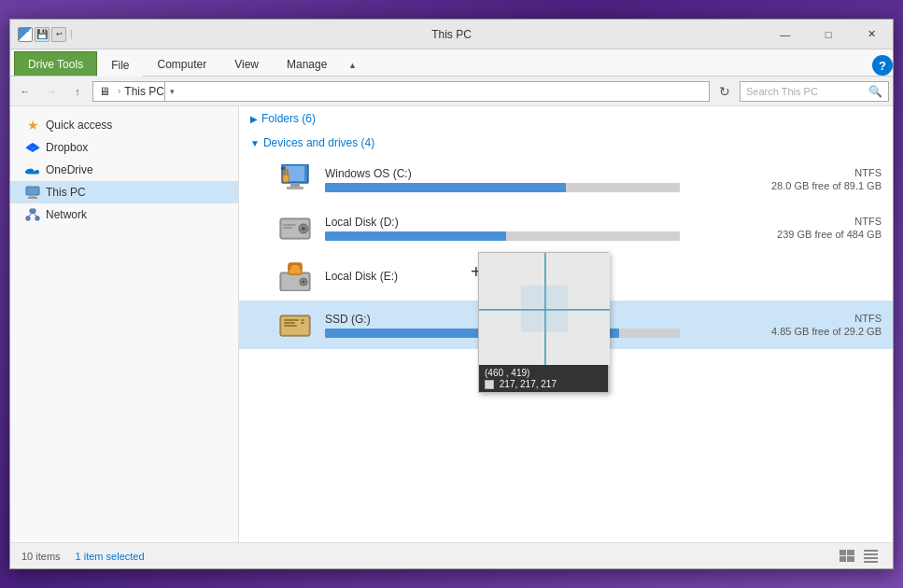 This screenshot has width=903, height=588. What do you see at coordinates (544, 310) in the screenshot?
I see `crosshair-h-line` at bounding box center [544, 310].